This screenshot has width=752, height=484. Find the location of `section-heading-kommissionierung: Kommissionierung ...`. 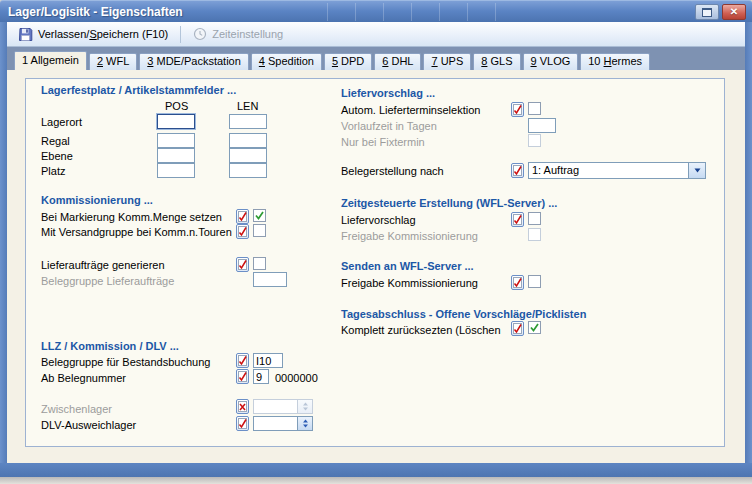

section-heading-kommissionierung: Kommissionierung ... is located at coordinates (97, 200).